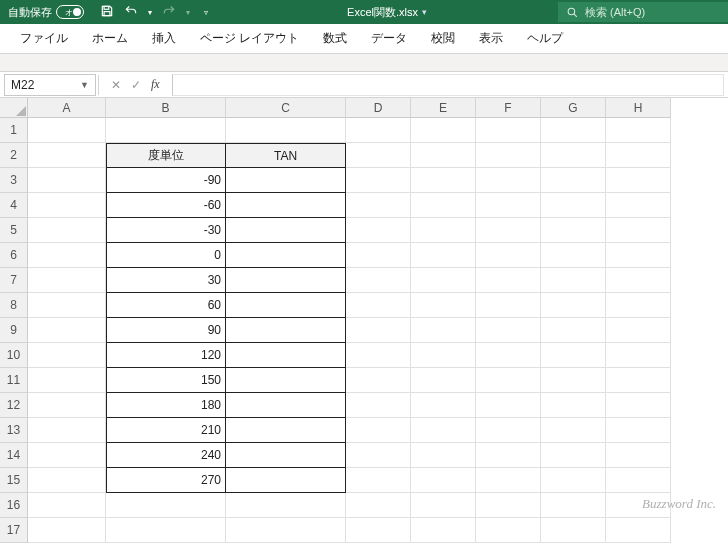 The width and height of the screenshot is (728, 560). What do you see at coordinates (166, 456) in the screenshot?
I see `cell: 240` at bounding box center [166, 456].